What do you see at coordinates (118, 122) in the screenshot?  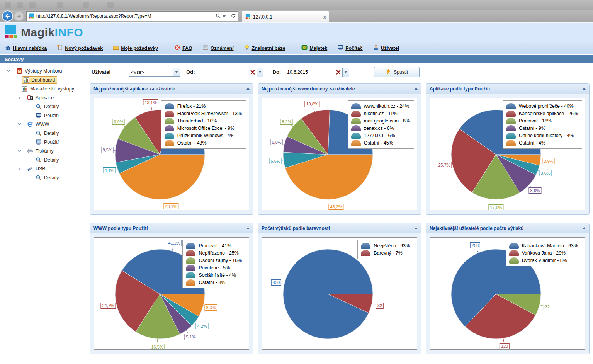 I see `slice-callout-label: 9,9%` at bounding box center [118, 122].